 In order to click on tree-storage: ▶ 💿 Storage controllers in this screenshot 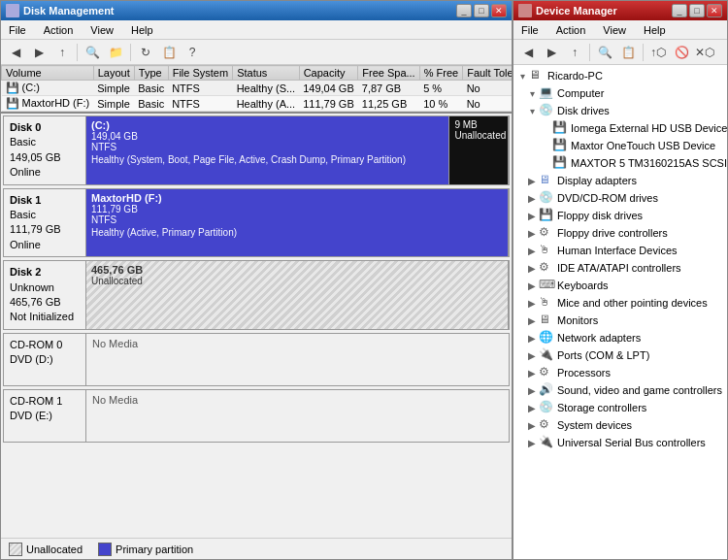, I will do `click(620, 408)`.